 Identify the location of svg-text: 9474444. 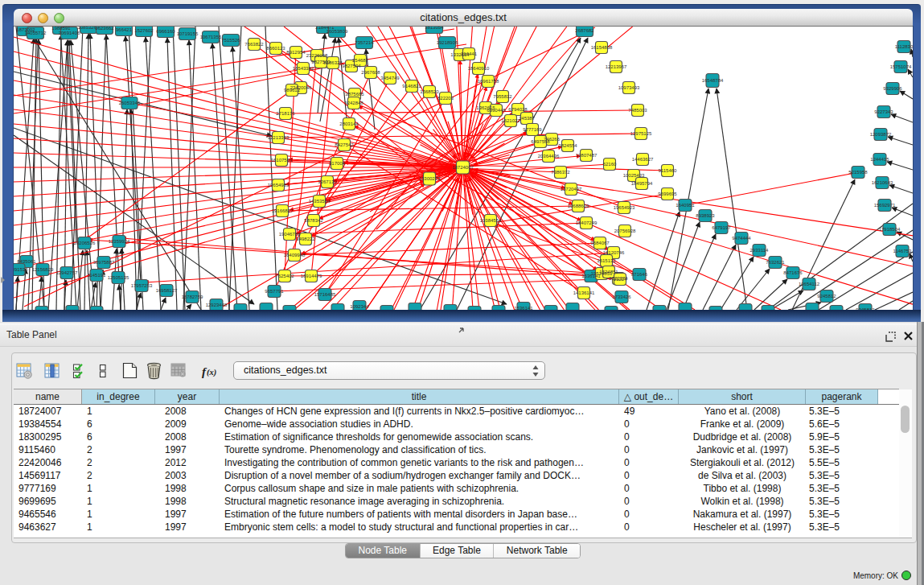
(741, 238).